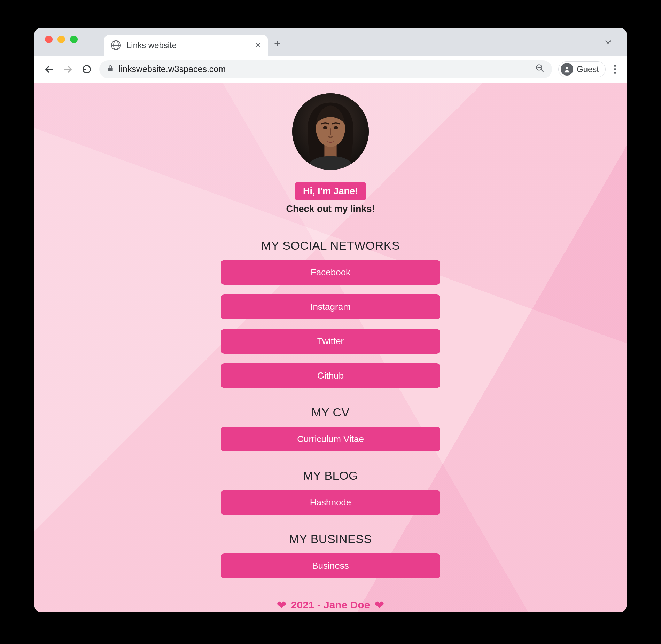 The width and height of the screenshot is (661, 644). Describe the element at coordinates (608, 43) in the screenshot. I see `tabs-dropdown-icon` at that location.